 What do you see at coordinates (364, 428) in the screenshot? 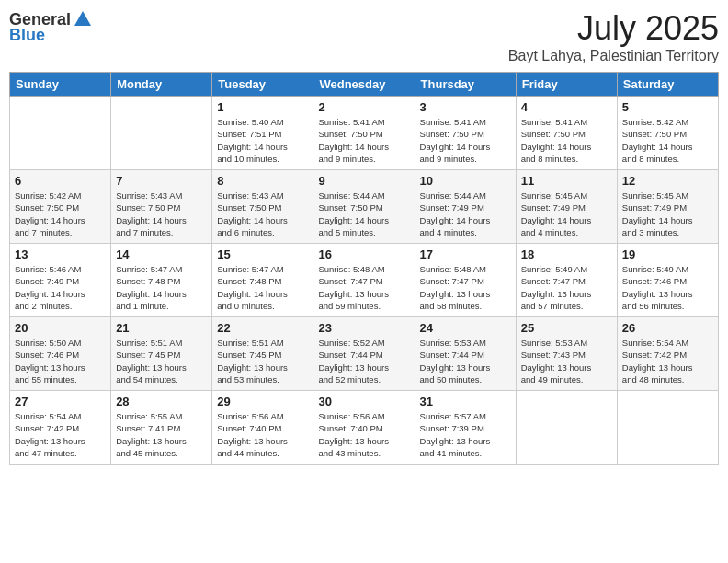
I see `calendar-week-5: 27Sunrise: 5:54 AMSunset: 7:42 PMDayligh…` at bounding box center [364, 428].